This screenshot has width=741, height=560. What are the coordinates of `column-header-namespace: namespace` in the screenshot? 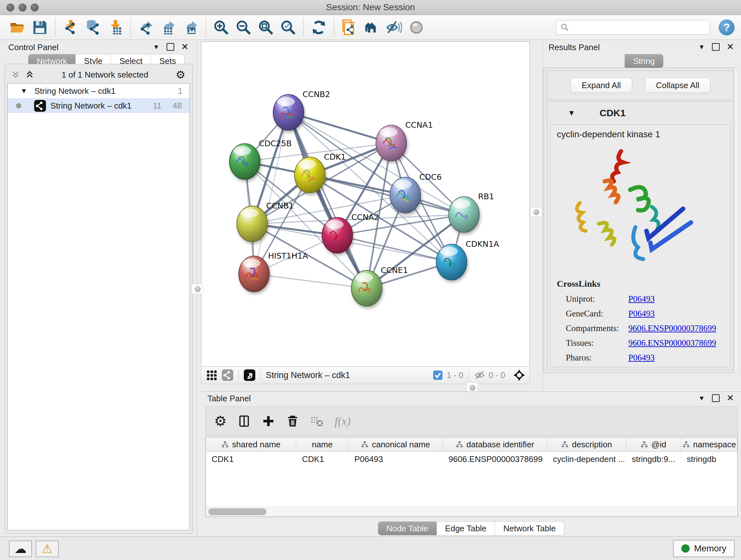 It's located at (710, 444).